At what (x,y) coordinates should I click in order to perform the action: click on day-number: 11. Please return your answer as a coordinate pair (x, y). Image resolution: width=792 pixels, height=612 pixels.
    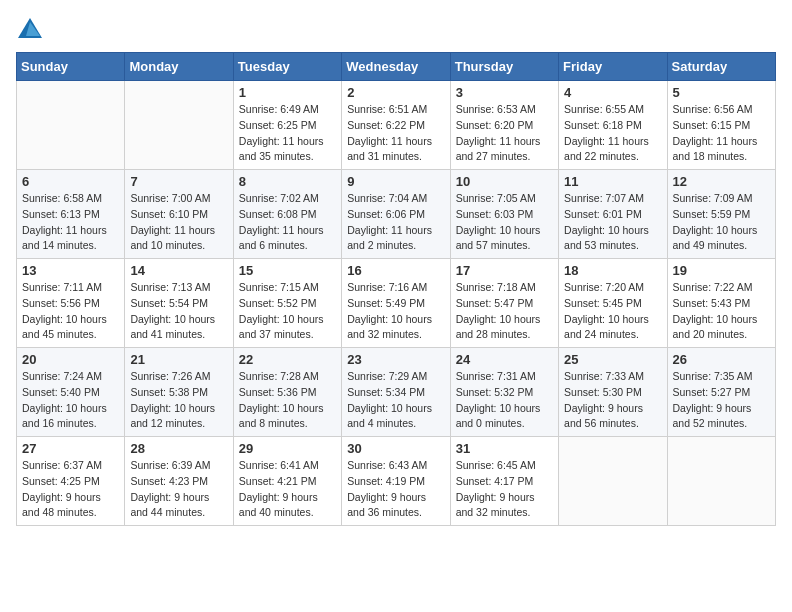
    Looking at the image, I should click on (612, 182).